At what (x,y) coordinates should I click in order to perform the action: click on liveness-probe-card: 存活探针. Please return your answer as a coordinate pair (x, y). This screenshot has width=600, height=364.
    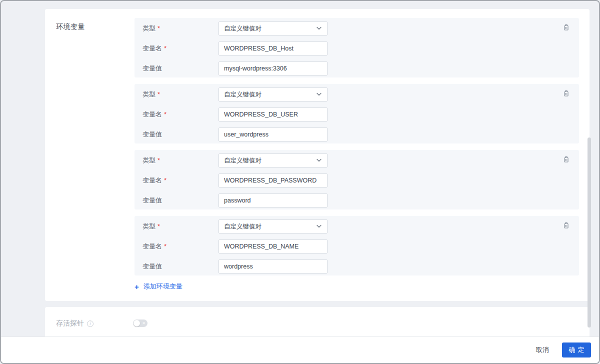
    Looking at the image, I should click on (317, 323).